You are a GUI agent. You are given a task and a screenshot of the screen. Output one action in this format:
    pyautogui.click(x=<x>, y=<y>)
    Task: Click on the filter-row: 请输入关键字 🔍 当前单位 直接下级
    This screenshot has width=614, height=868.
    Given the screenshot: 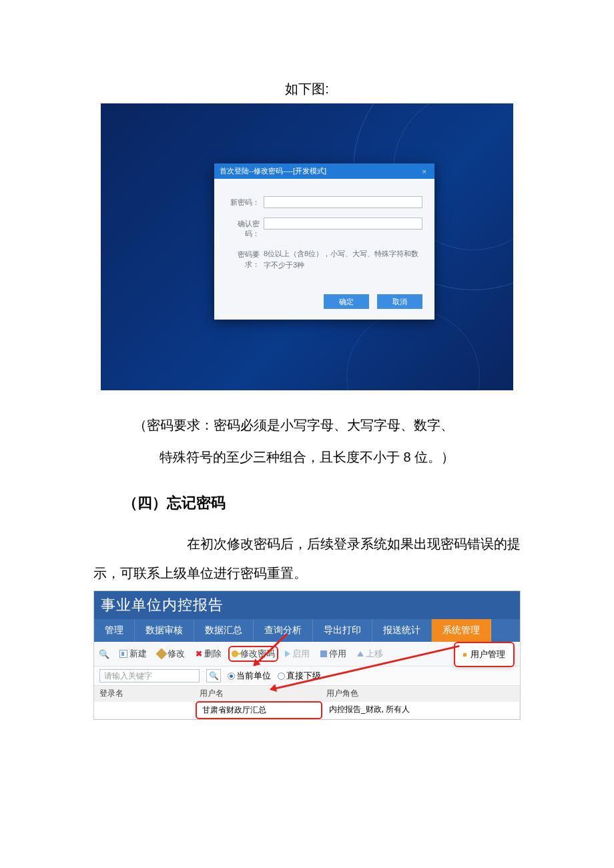 What is the action you would take?
    pyautogui.click(x=307, y=677)
    